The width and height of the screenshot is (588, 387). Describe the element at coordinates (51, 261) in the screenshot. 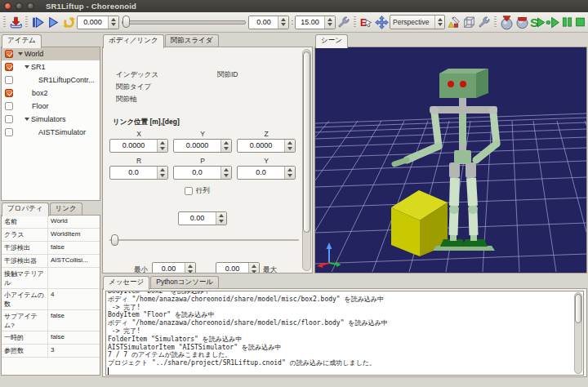

I see `property-row: 干渉検出器AISTCollisi...` at that location.